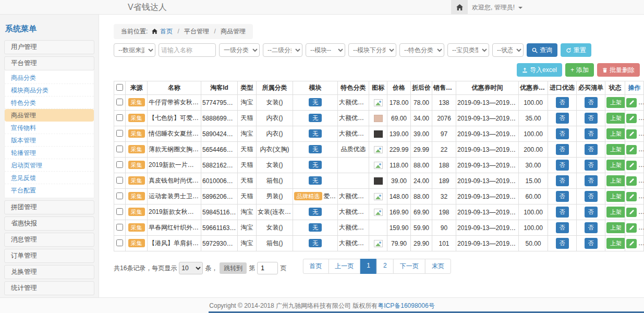 The width and height of the screenshot is (644, 313). Describe the element at coordinates (283, 50) in the screenshot. I see `filter-select-二级分类: --二级分类--` at that location.